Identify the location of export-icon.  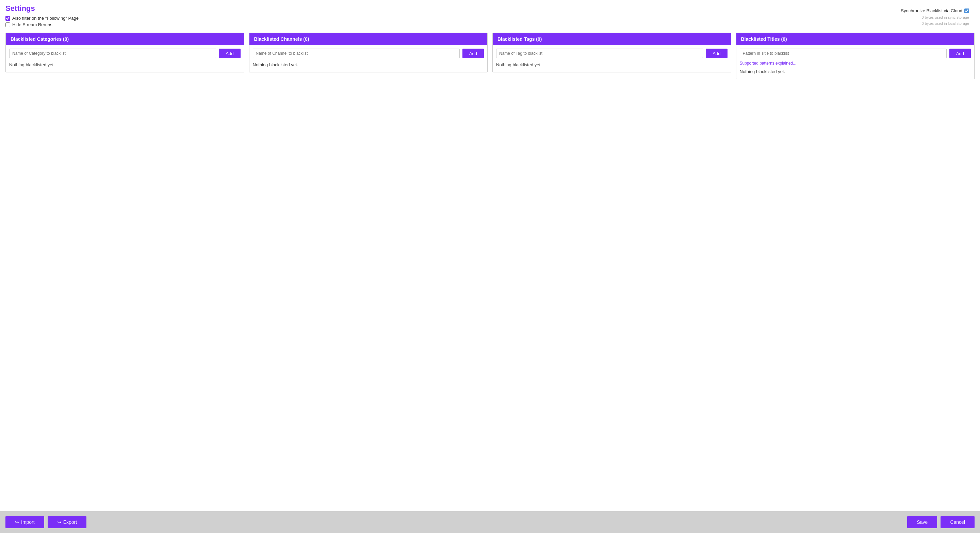
(59, 522).